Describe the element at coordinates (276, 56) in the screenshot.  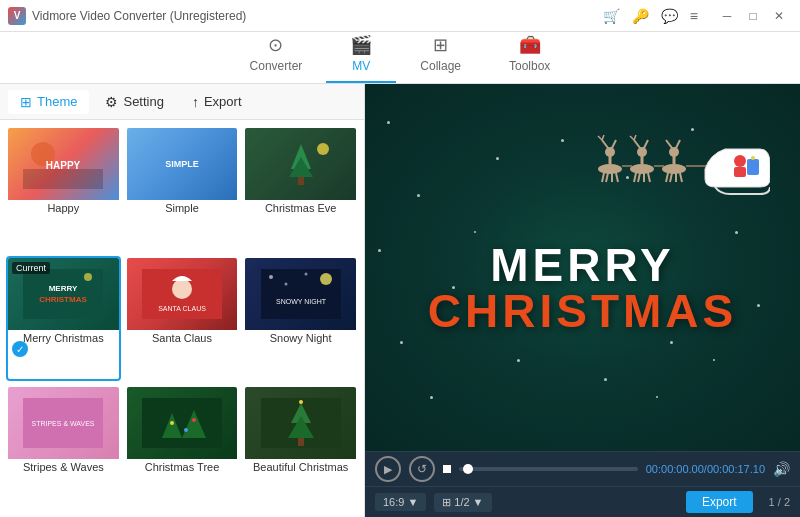
I see `nav-converter: ⊙ Converter` at that location.